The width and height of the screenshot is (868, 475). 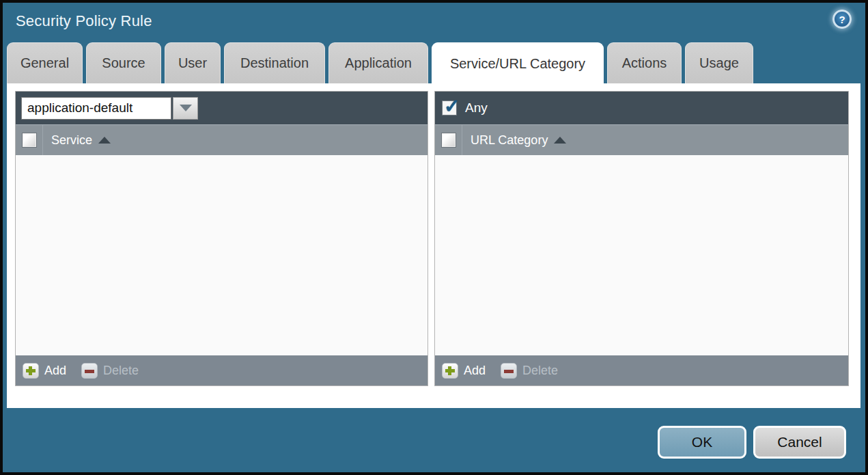 I want to click on service-add-button: Add, so click(x=44, y=370).